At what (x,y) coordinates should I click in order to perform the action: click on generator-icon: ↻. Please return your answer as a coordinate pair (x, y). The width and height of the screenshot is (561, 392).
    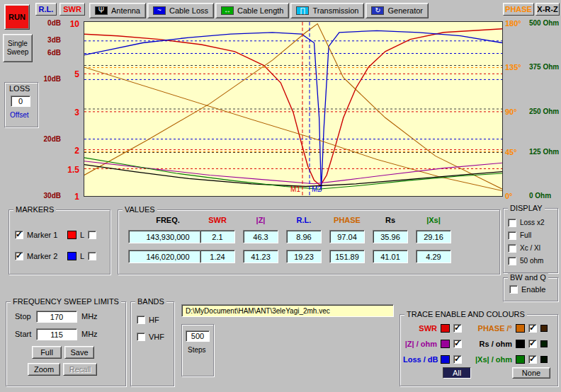
    Looking at the image, I should click on (378, 11).